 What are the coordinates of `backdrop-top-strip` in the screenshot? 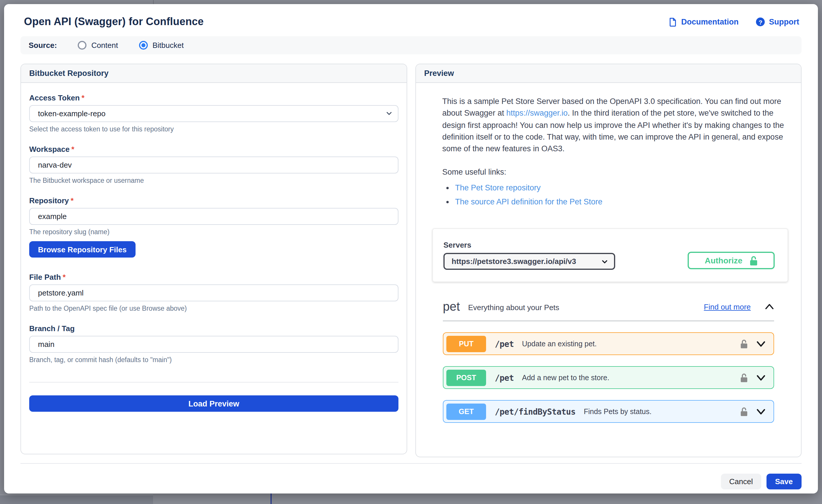 It's located at (411, 2).